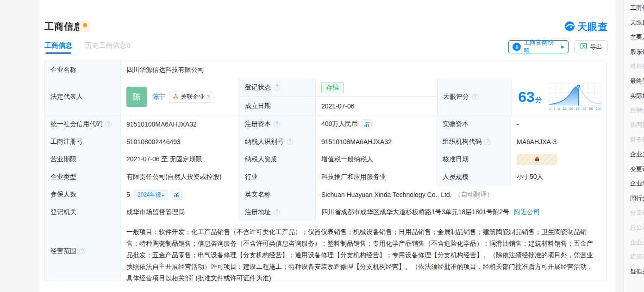  What do you see at coordinates (338, 97) in the screenshot?
I see `status-date-block: 登记状态 存续 成立日期 2021-07-06` at bounding box center [338, 97].